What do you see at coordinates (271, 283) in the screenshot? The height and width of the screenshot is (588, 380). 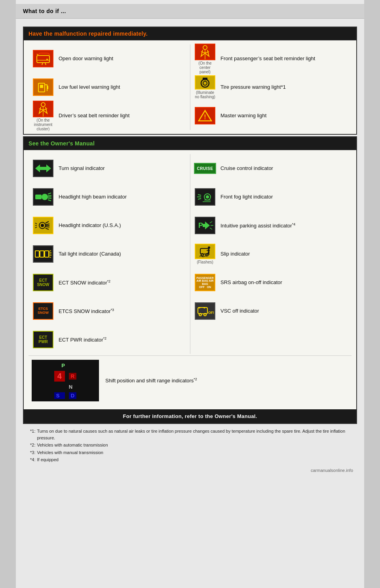 I see `list-item: PASSENGERAIR BAG AIR BAGOFF ON SRS airba…` at bounding box center [271, 283].